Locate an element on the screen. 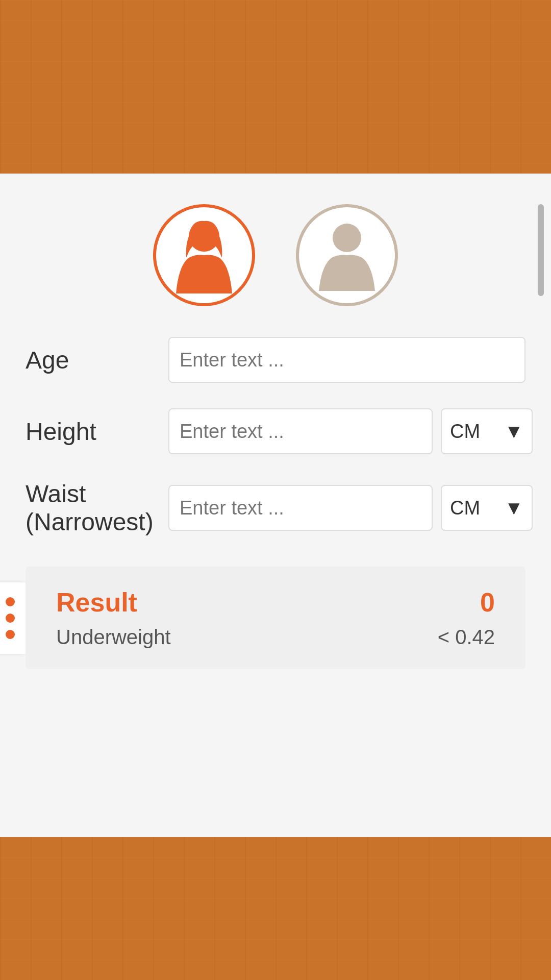 This screenshot has width=551, height=980. underweight-label: Underweight is located at coordinates (113, 637).